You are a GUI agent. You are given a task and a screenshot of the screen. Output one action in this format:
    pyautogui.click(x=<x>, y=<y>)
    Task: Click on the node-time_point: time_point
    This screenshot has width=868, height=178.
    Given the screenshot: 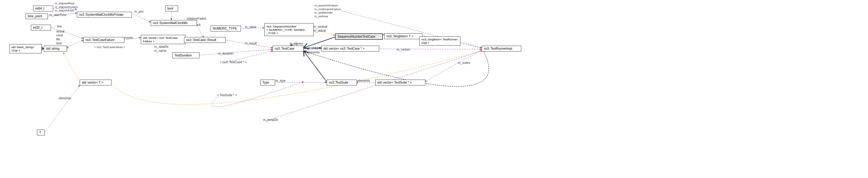 What is the action you would take?
    pyautogui.click(x=37, y=16)
    